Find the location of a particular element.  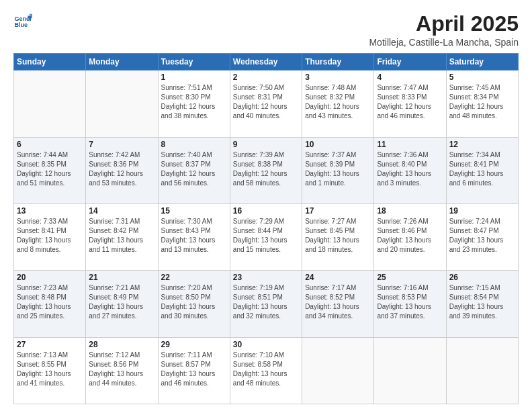

cell-info: Sunrise: 7:27 AM is located at coordinates (338, 222).